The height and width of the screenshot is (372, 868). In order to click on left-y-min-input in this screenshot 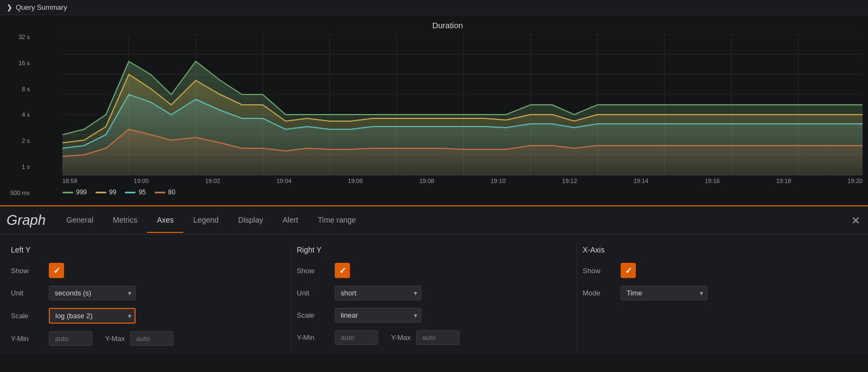, I will do `click(71, 339)`.